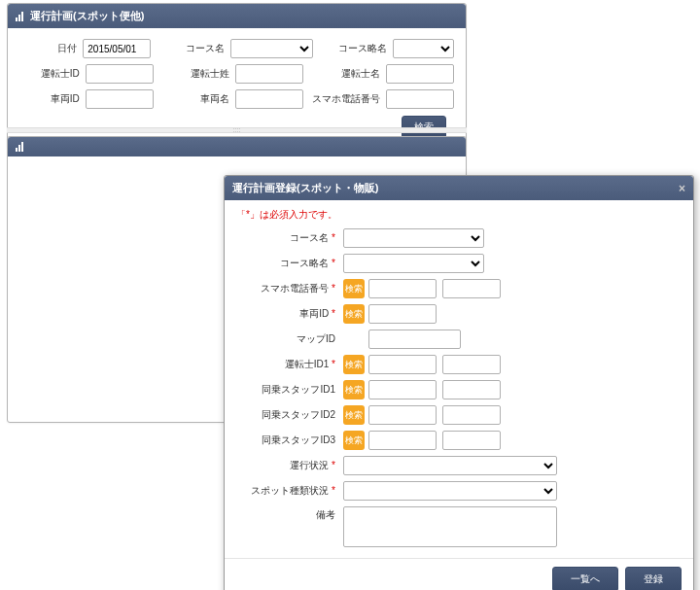 This screenshot has width=700, height=590. Describe the element at coordinates (88, 16) in the screenshot. I see `search-panel-title: 運行計画(スポット便他)` at that location.